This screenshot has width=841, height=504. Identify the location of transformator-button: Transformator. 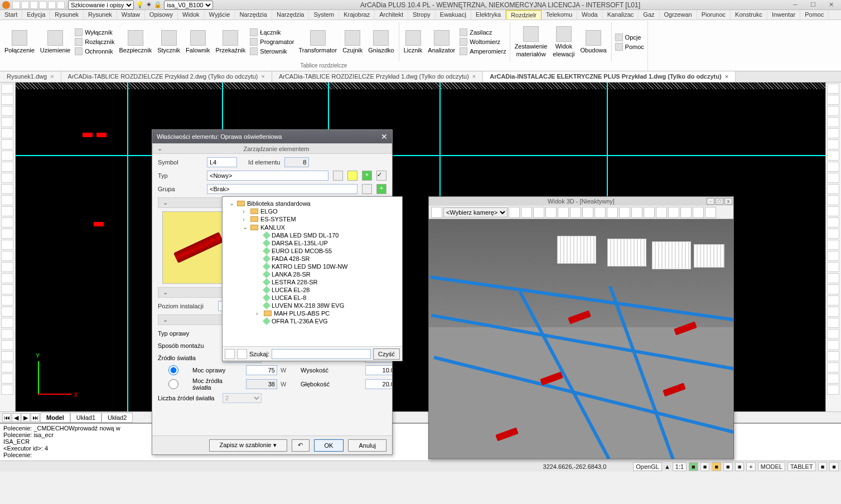
(318, 42).